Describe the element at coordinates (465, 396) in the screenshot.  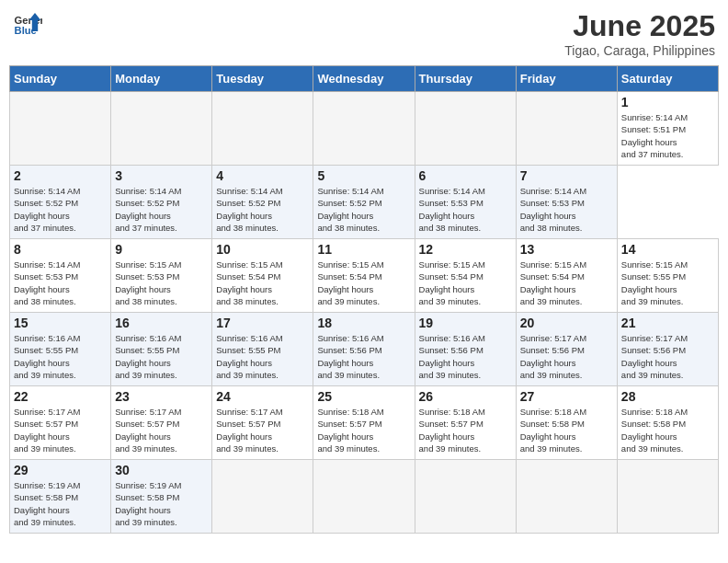
I see `day-number: 26` at that location.